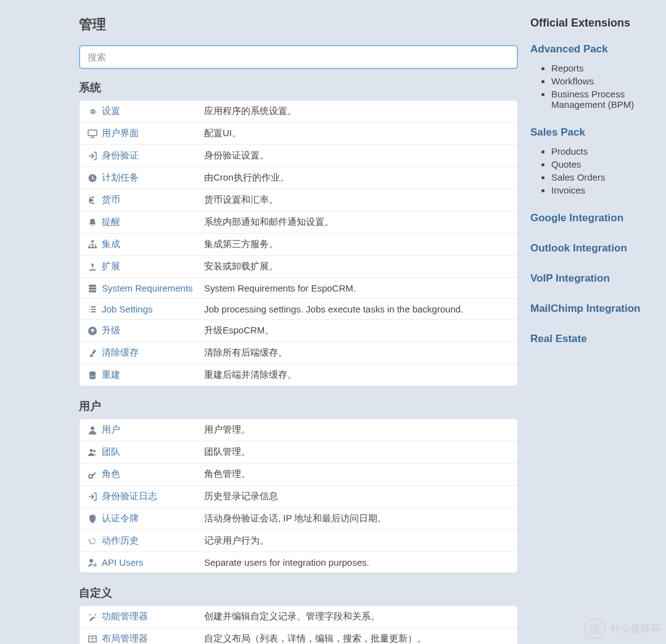  I want to click on admin-desc: 角色管理。, so click(358, 475).